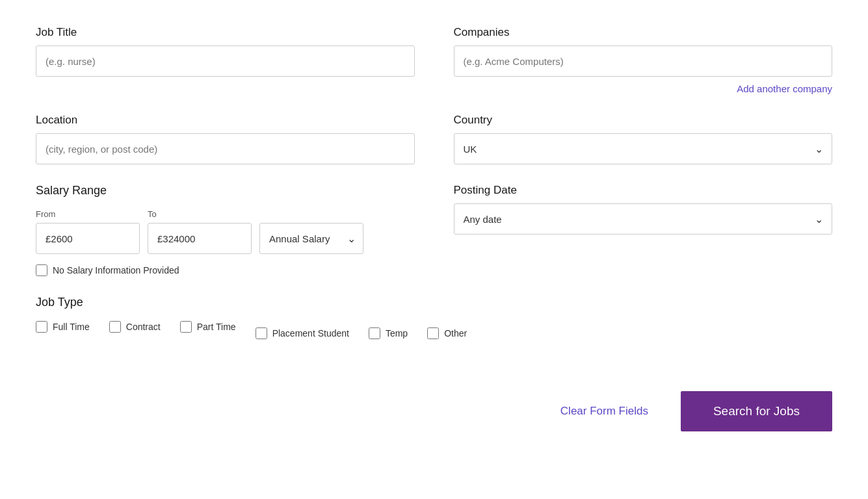 Image resolution: width=868 pixels, height=499 pixels. I want to click on companies-input, so click(644, 61).